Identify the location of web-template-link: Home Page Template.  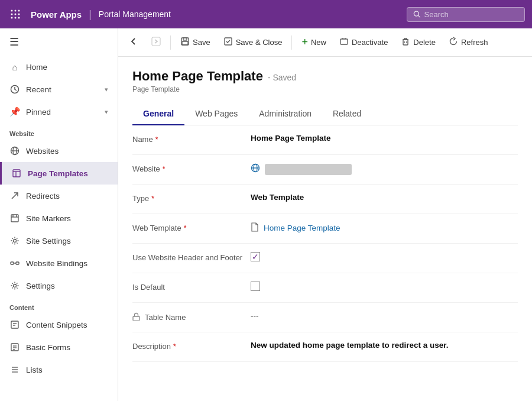
(302, 228).